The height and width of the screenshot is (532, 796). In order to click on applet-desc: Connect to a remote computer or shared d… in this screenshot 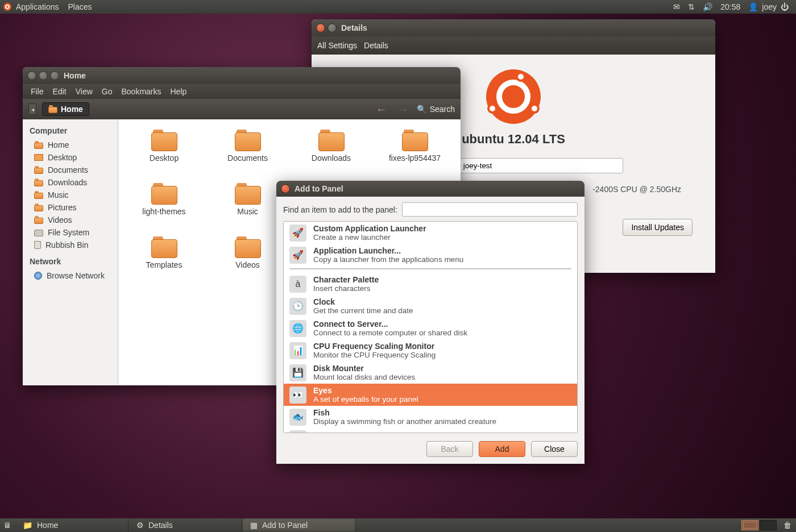, I will do `click(390, 333)`.